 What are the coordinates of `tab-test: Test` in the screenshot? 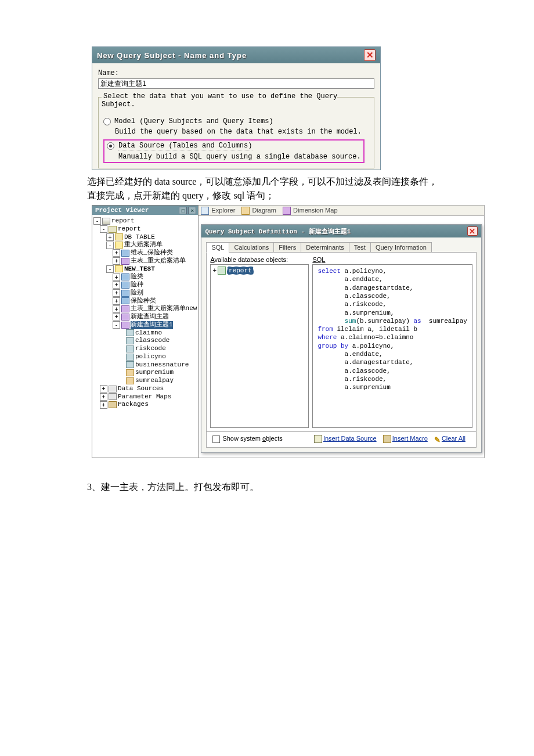 It's located at (360, 247).